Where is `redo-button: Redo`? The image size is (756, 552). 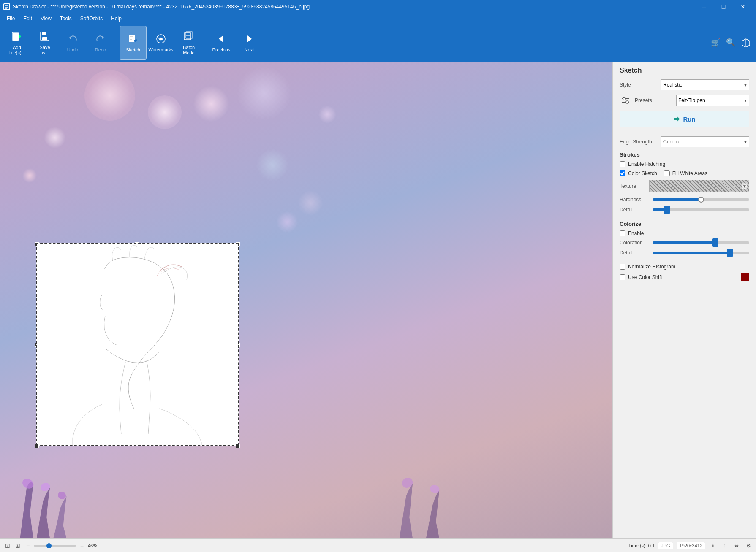 redo-button: Redo is located at coordinates (101, 43).